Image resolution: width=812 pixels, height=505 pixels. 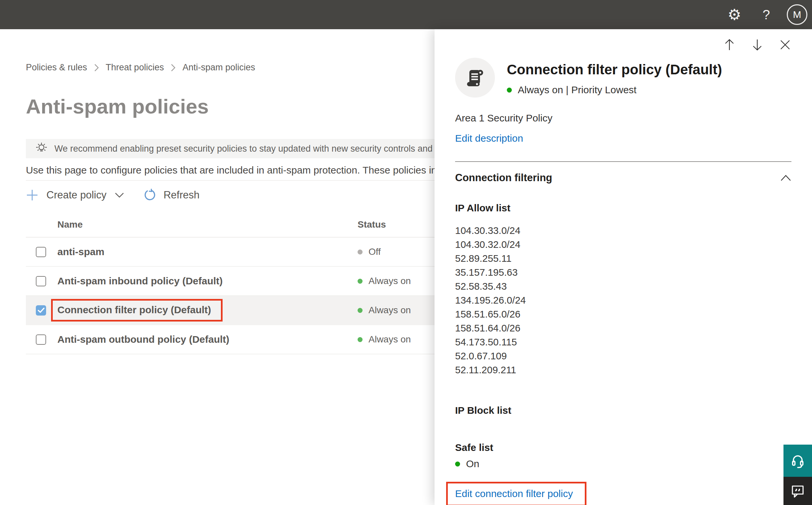 I want to click on row-checkbox-checked, so click(x=41, y=311).